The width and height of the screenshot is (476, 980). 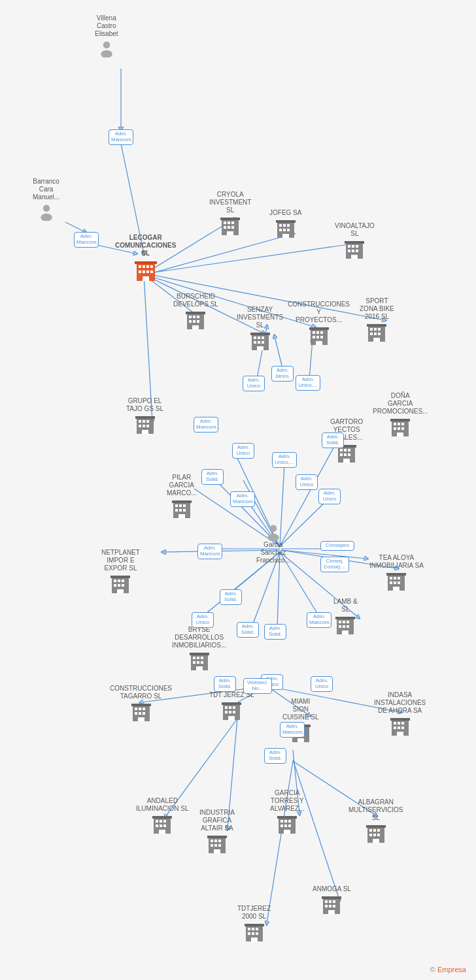 What do you see at coordinates (292, 730) in the screenshot?
I see `badge-adm-mancom-7: Adm.Mancom.` at bounding box center [292, 730].